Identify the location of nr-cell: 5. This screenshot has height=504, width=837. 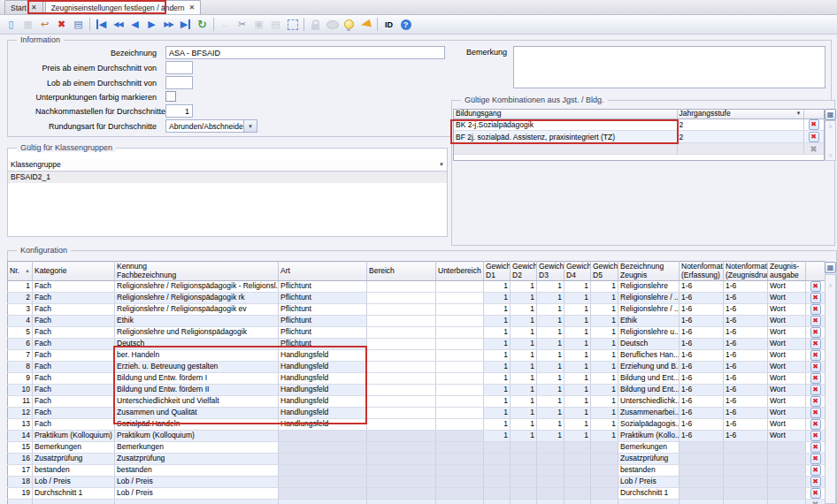
(20, 332).